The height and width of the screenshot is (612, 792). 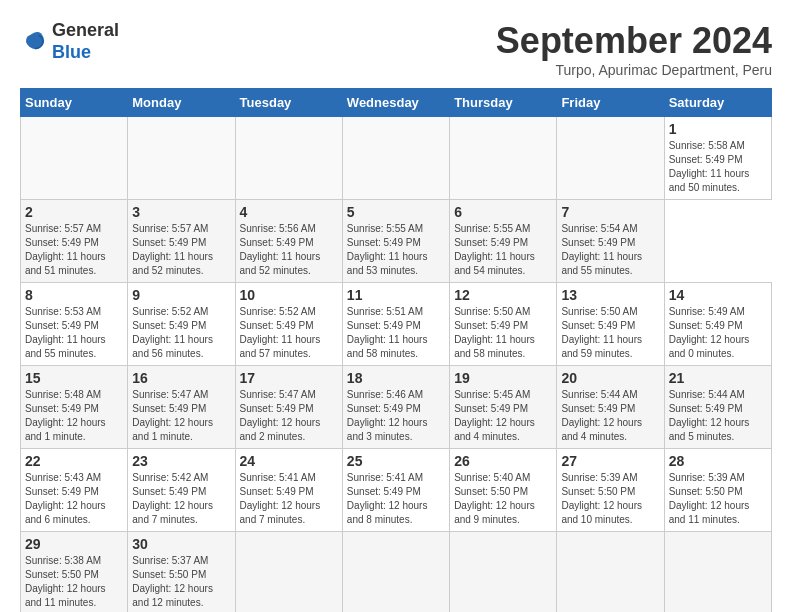 What do you see at coordinates (182, 324) in the screenshot?
I see `calendar-cell: 9Sunrise: 5:52 AMSunset: 5:49 PMDaylight…` at bounding box center [182, 324].